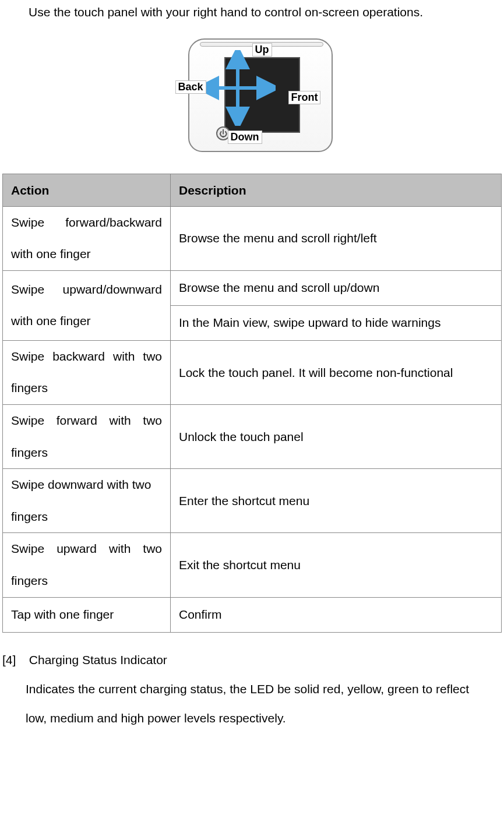 This screenshot has height=815, width=504. Describe the element at coordinates (336, 238) in the screenshot. I see `description-text: Browse the menu and scroll right/left` at that location.